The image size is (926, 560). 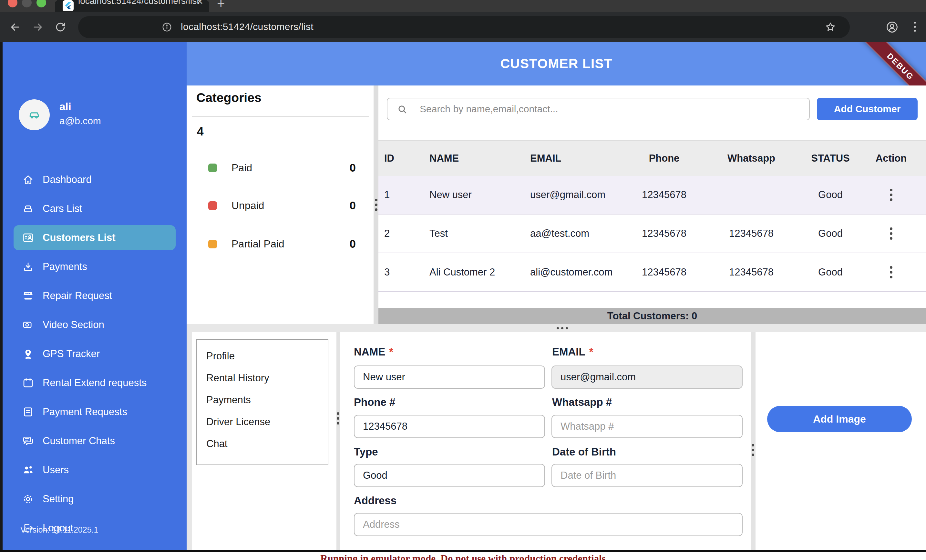 I want to click on sidebar-item-repair-request: Repair Request, so click(x=95, y=296).